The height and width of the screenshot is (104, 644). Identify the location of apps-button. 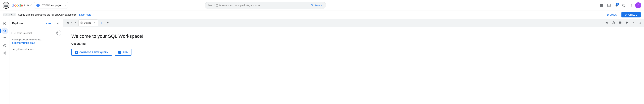
(602, 5).